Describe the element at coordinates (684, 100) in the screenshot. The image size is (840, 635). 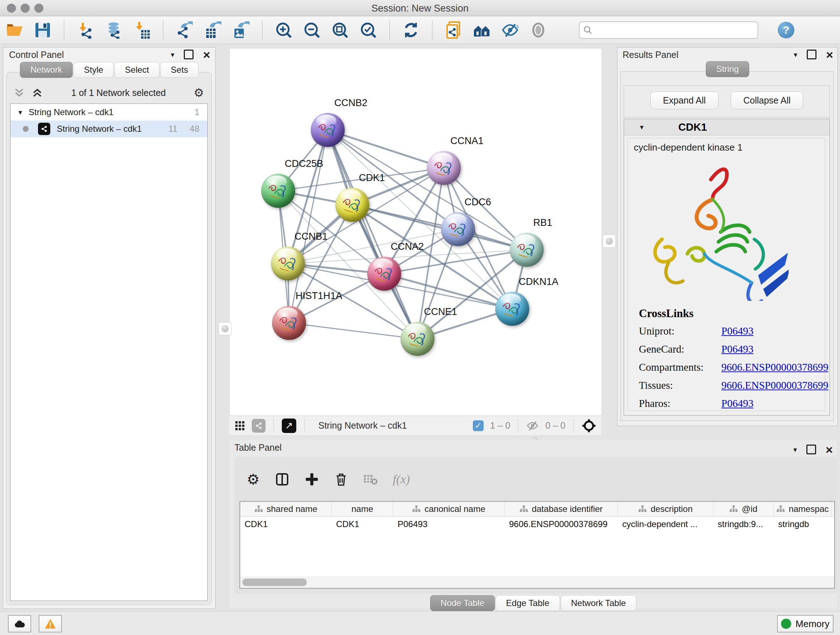
I see `expand-all-button: Expand All` at that location.